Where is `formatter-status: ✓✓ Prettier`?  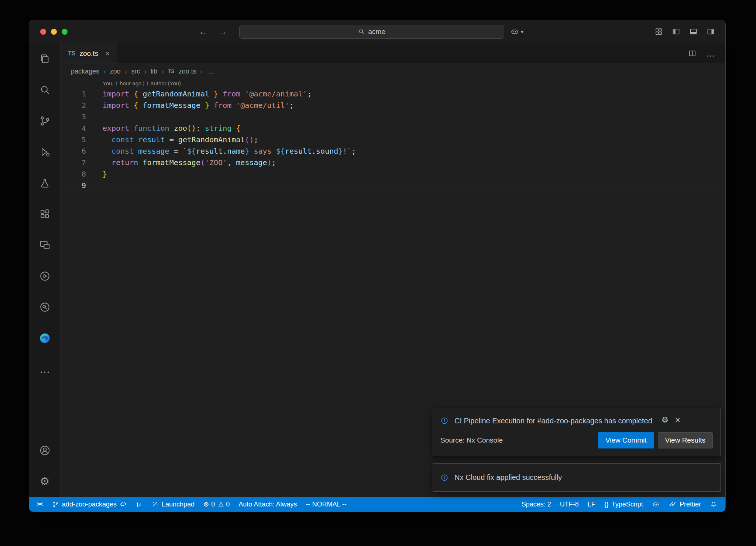 formatter-status: ✓✓ Prettier is located at coordinates (685, 504).